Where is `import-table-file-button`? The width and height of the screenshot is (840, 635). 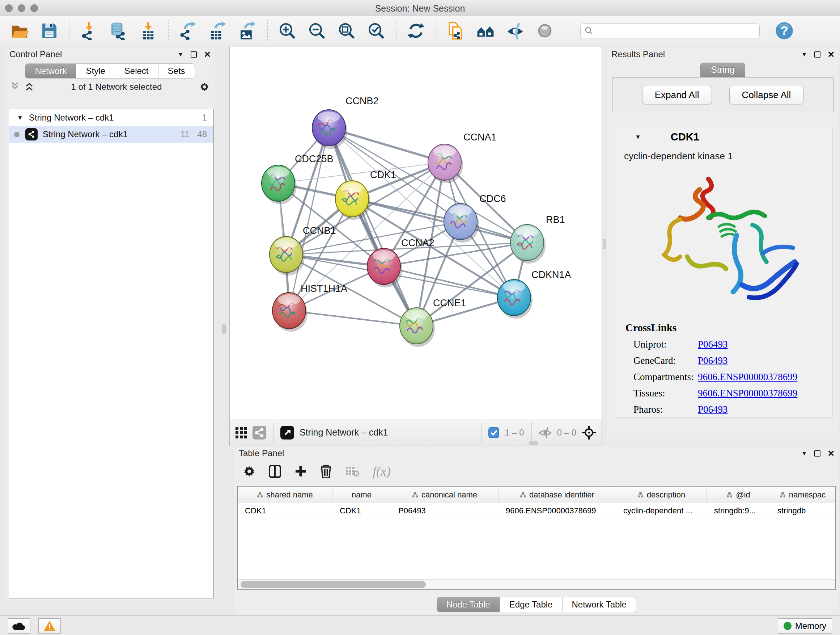
import-table-file-button is located at coordinates (148, 31).